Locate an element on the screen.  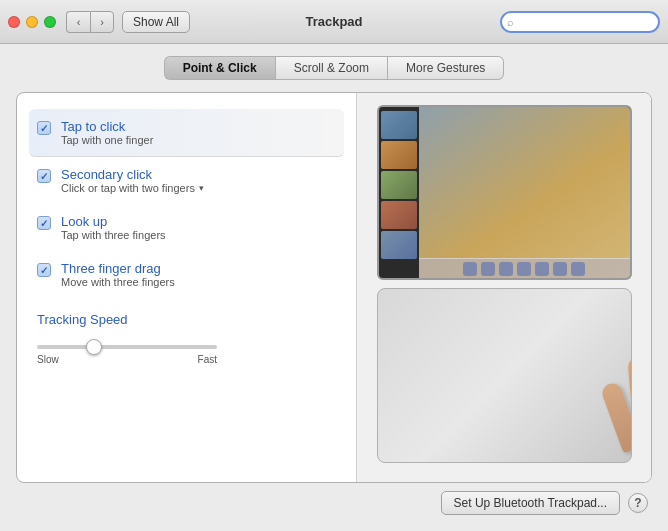
secondary-click-desc: Click or tap with two fingers ▾ is located at coordinates (132, 188).